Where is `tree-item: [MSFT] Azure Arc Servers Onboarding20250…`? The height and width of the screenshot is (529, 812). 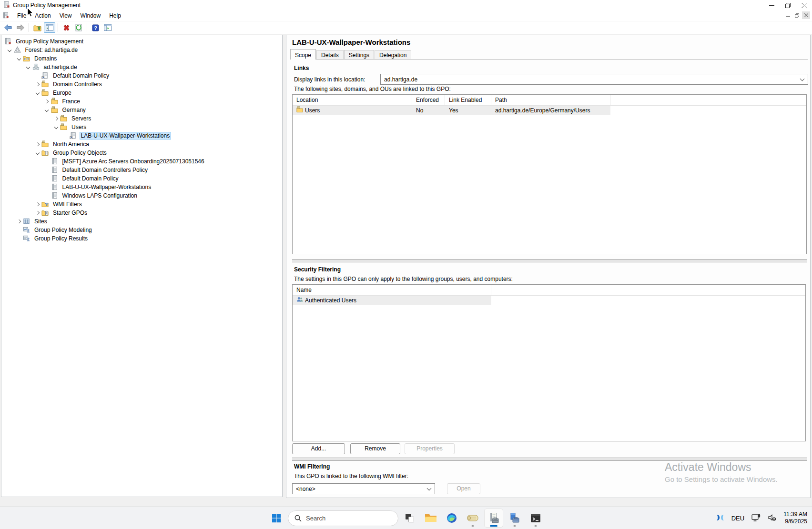
tree-item: [MSFT] Azure Arc Servers Onboarding20250… is located at coordinates (142, 161).